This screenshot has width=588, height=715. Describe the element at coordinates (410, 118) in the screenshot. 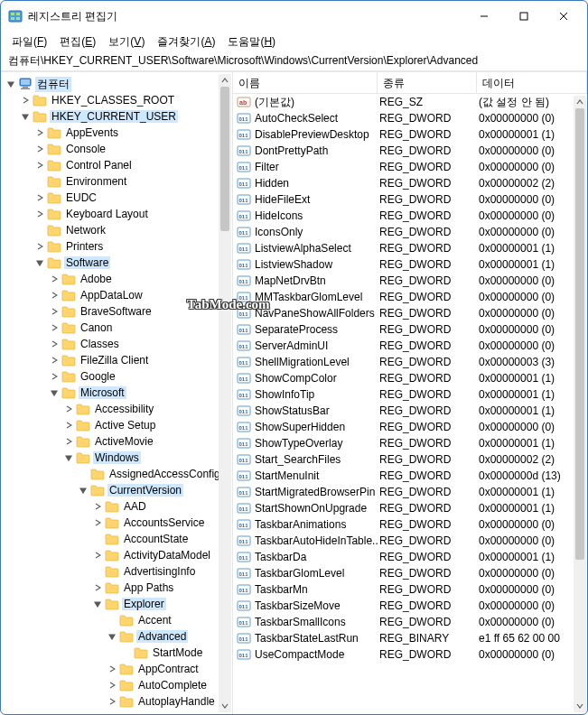

I see `value-row: 011AutoCheckSelectREG_DWORD0x00000000 (0…` at that location.